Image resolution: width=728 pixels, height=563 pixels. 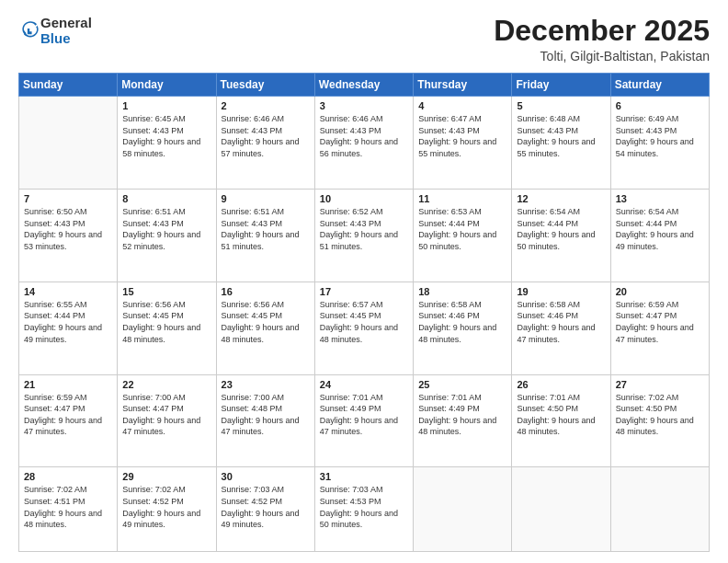 What do you see at coordinates (660, 136) in the screenshot?
I see `day-info: Sunrise: 6:49 AMSunset: 4:43 PMDaylight:…` at bounding box center [660, 136].